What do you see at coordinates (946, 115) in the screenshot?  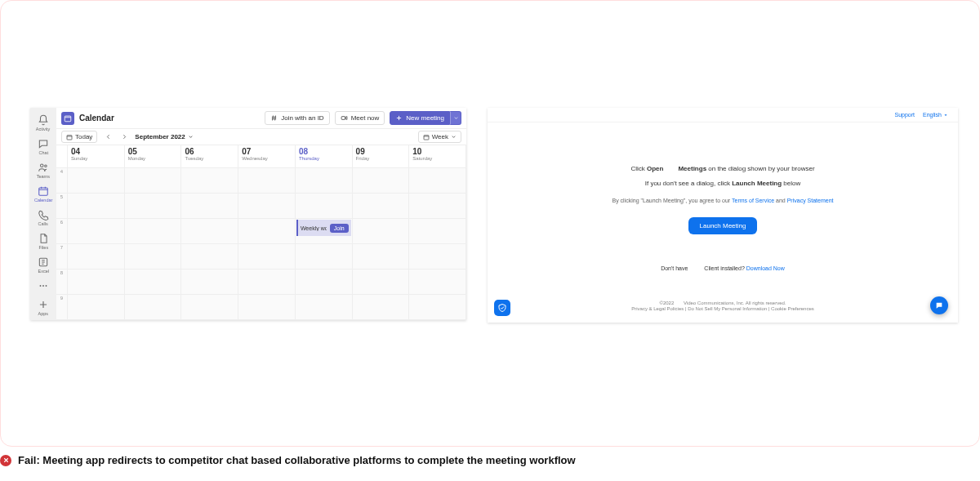 I see `caret-down-icon` at bounding box center [946, 115].